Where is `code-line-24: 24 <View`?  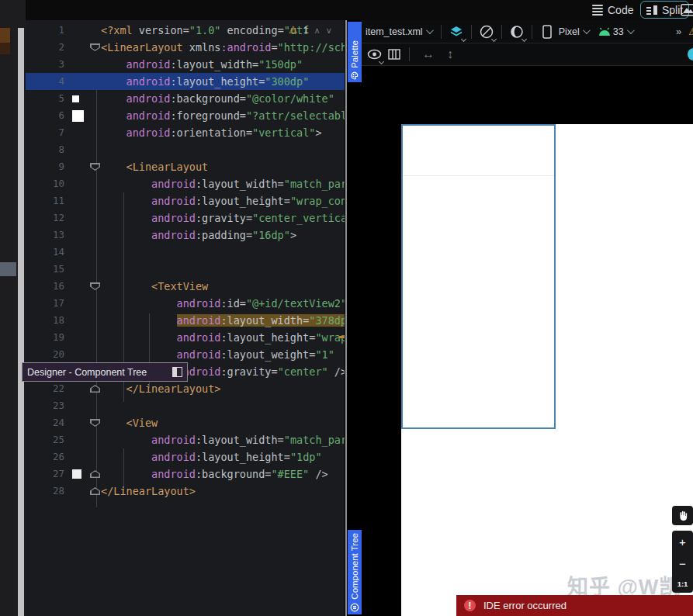 code-line-24: 24 <View is located at coordinates (185, 423).